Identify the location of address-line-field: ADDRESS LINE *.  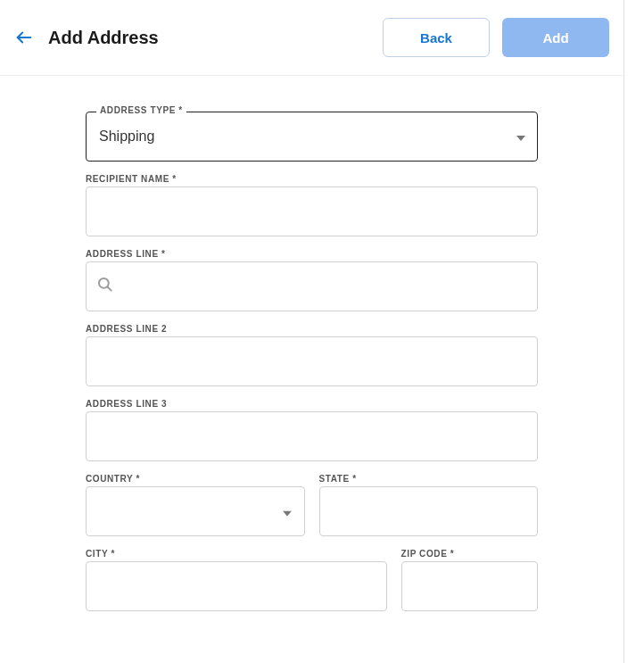
(312, 286).